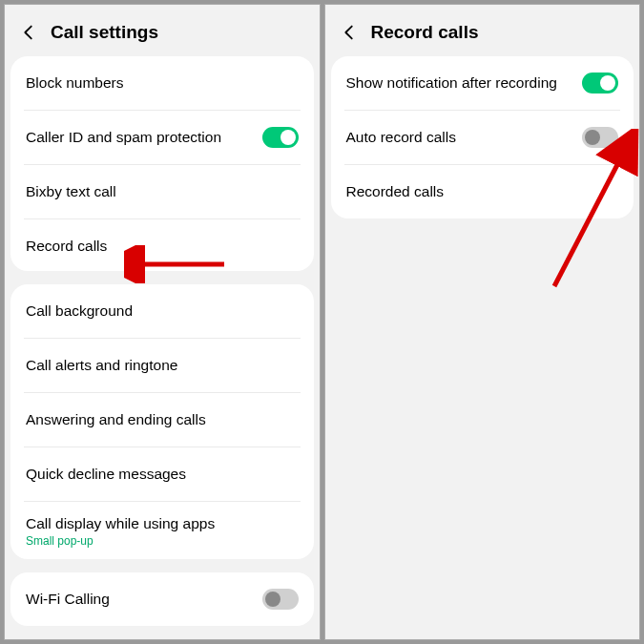  What do you see at coordinates (106, 474) in the screenshot?
I see `row-label: Quick decline messages` at bounding box center [106, 474].